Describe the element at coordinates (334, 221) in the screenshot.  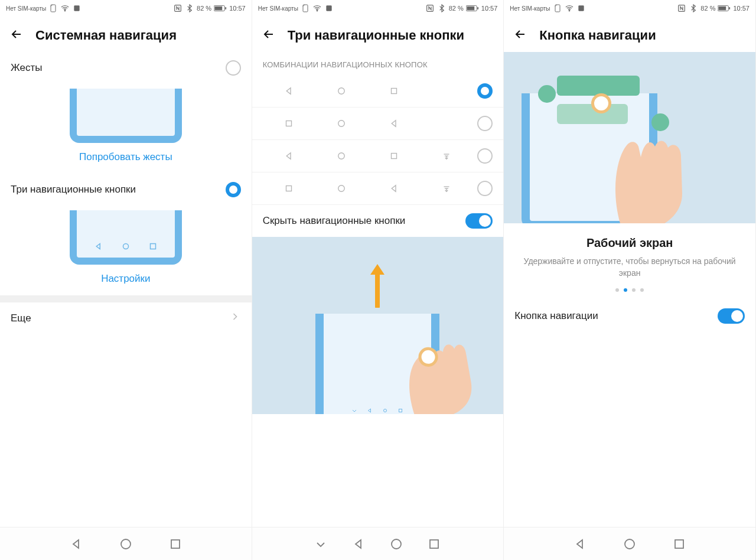
I see `hide-nav-keys-label: Скрыть навигационные кнопки` at that location.